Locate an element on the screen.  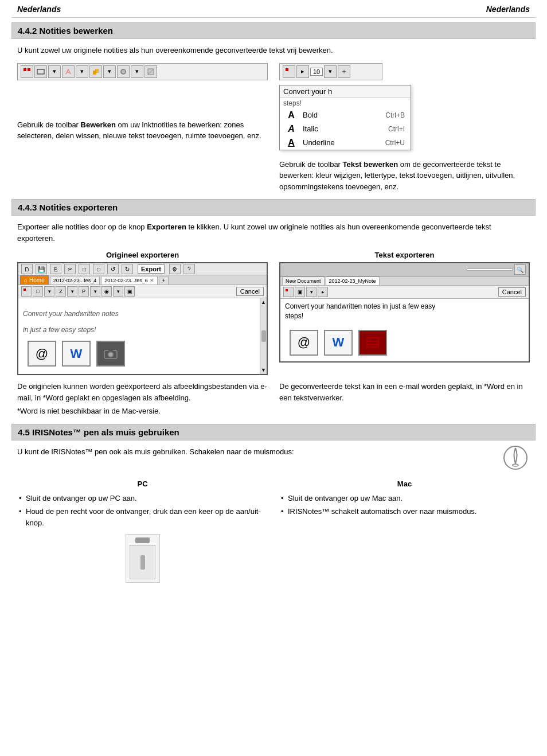
cancel-btn-right: Cancel is located at coordinates (512, 292).